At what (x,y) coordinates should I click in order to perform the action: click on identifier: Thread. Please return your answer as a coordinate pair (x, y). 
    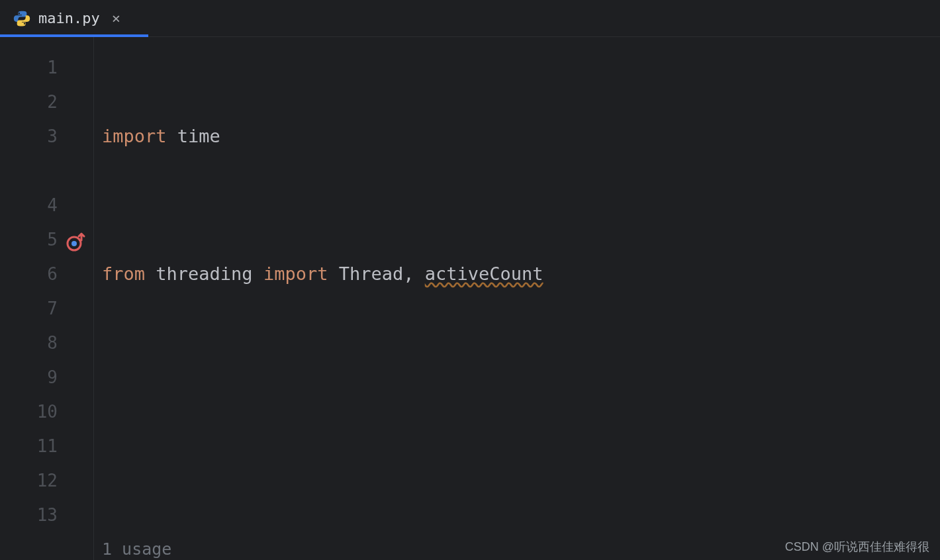
    Looking at the image, I should click on (371, 274).